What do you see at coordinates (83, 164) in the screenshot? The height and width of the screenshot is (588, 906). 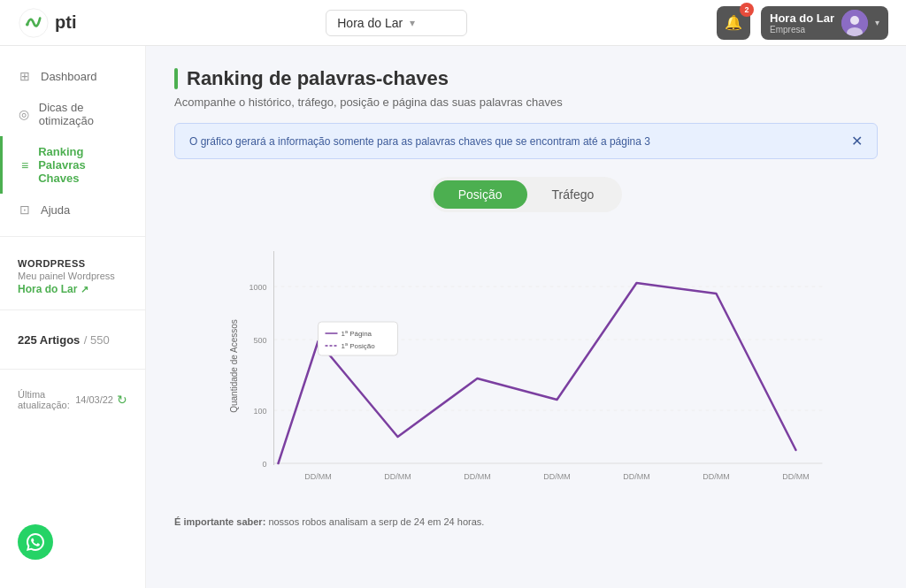 I see `sidebar-item-label: Ranking Palavras Chaves` at bounding box center [83, 164].